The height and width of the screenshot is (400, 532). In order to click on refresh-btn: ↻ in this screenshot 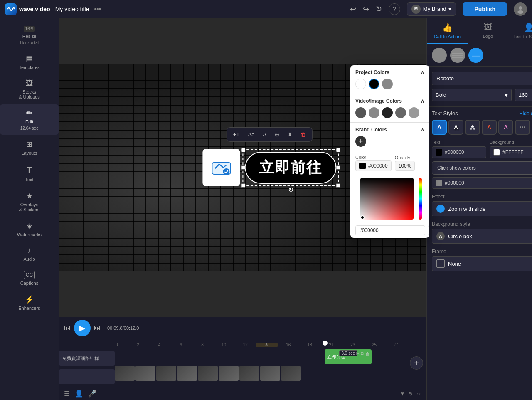, I will do `click(379, 9)`.